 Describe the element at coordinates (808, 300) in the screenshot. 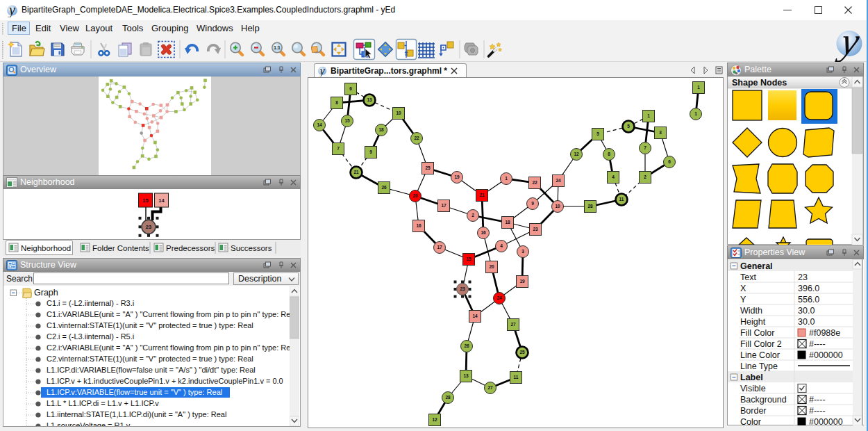

I see `svg-text: 556.0` at that location.